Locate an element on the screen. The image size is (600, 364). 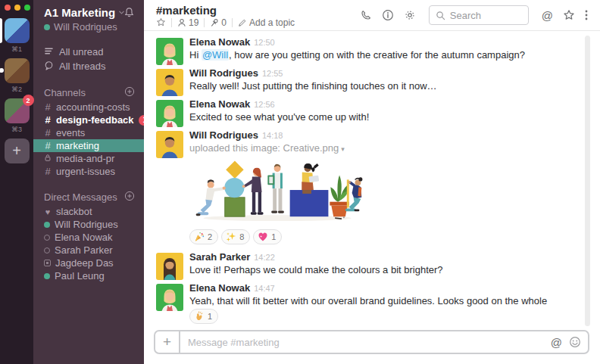
dm-will-rodrigues: Will Rodrigues is located at coordinates (89, 224).